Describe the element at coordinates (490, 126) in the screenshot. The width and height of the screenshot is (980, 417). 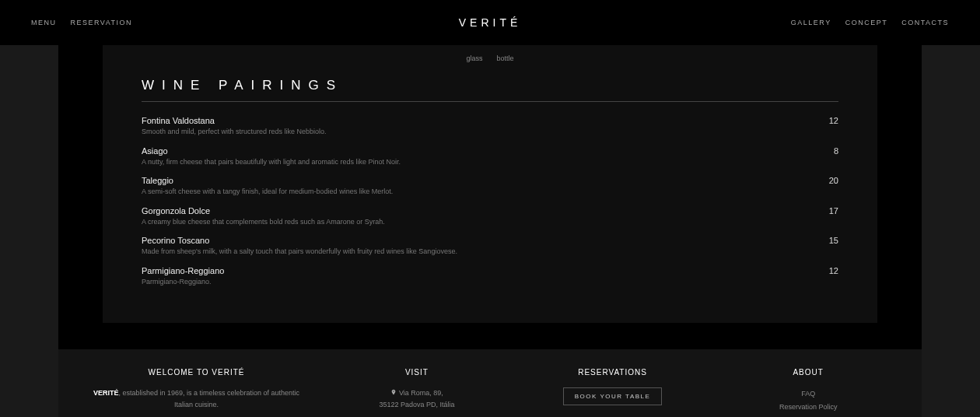
I see `wine-item: Fontina Valdostana Smooth and mild, perf…` at that location.